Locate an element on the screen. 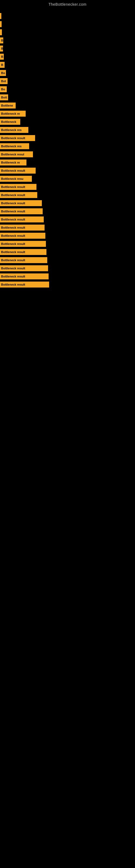 The width and height of the screenshot is (135, 868). bar-label-17: Bottleneck resul is located at coordinates (13, 154).